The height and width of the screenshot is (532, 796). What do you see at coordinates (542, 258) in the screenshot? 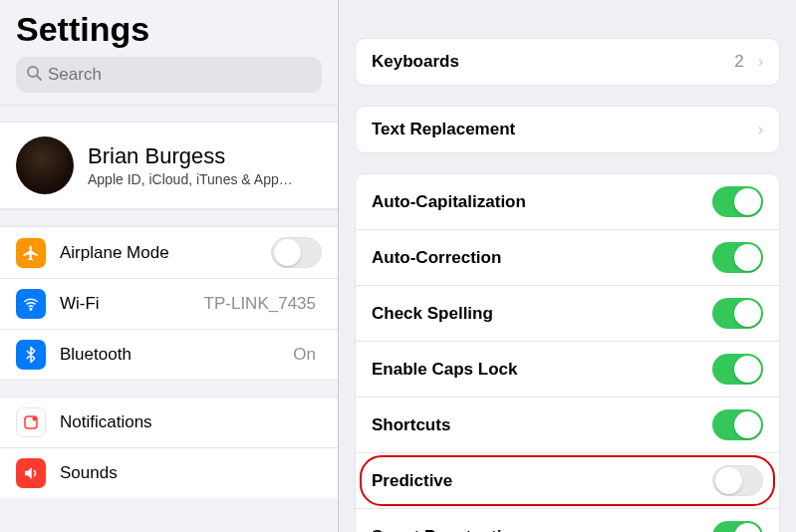
I see `toggle-label: Auto-Correction` at bounding box center [542, 258].